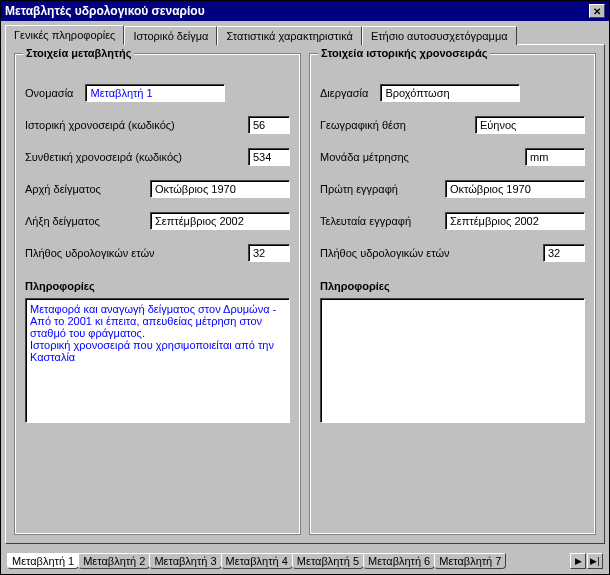  Describe the element at coordinates (289, 36) in the screenshot. I see `tab-statistics: Στατιστικά χαρακτηριστικά` at that location.